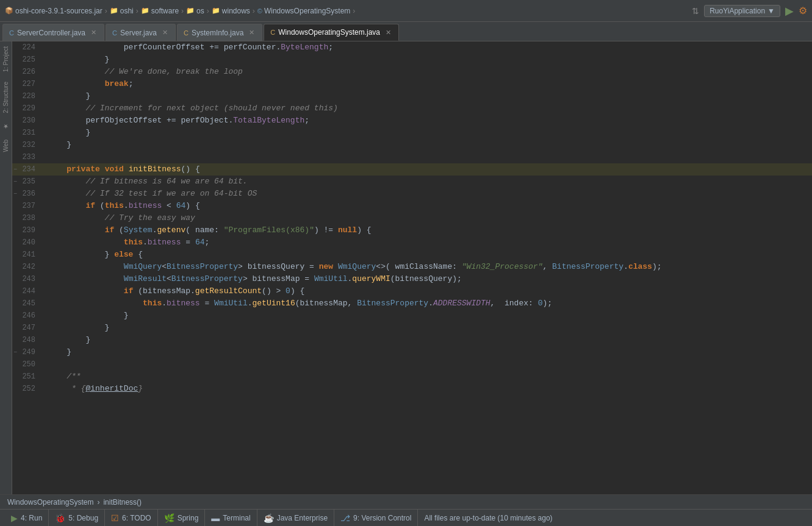 This screenshot has height=526, width=812. Describe the element at coordinates (27, 145) in the screenshot. I see `line-number: 232` at that location.